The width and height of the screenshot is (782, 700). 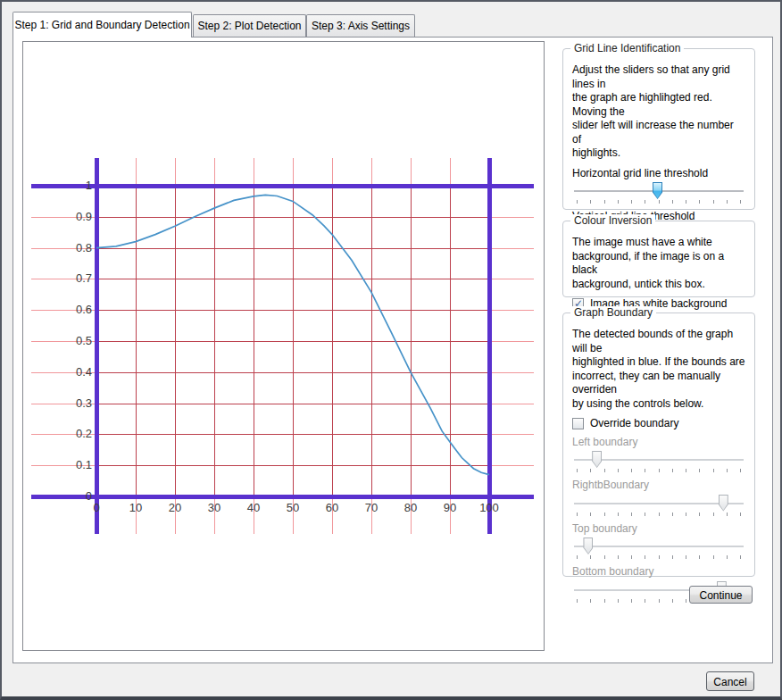 I want to click on x-axis-tick-label: 60, so click(x=332, y=507).